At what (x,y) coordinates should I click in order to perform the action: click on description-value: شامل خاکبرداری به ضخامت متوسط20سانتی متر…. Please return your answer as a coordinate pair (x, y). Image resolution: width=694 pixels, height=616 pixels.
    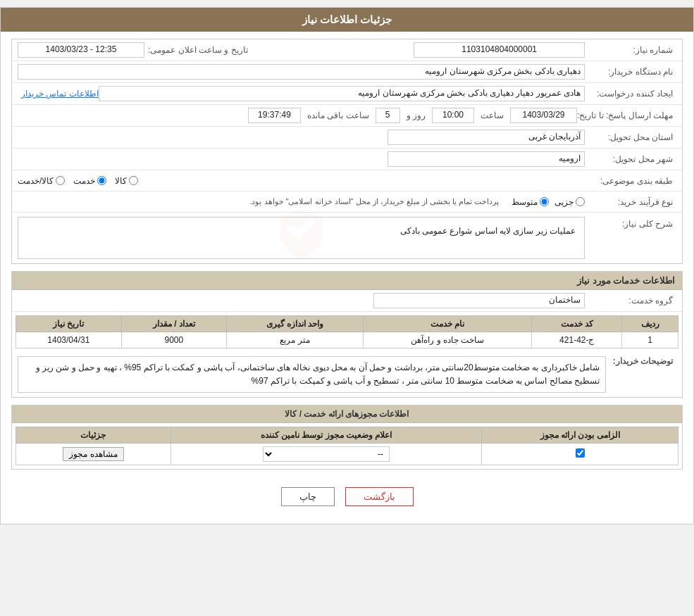
    Looking at the image, I should click on (311, 375).